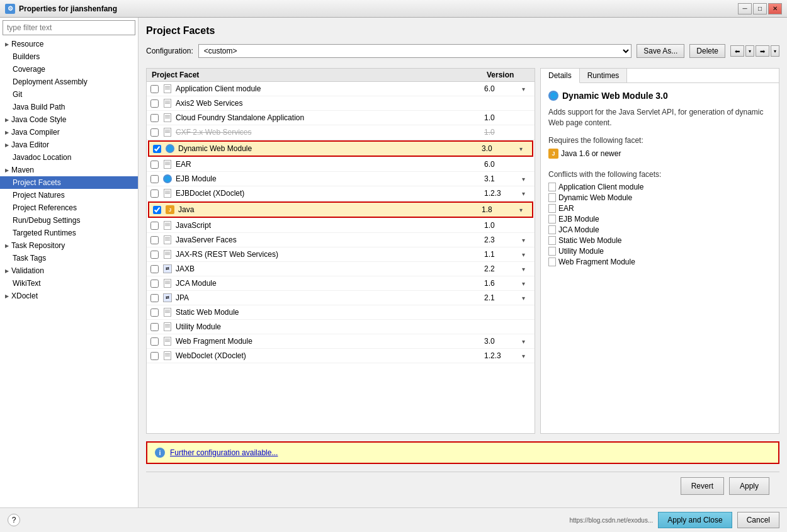 Image resolution: width=787 pixels, height=532 pixels. Describe the element at coordinates (69, 44) in the screenshot. I see `sidebar-item: ▶Resource` at that location.